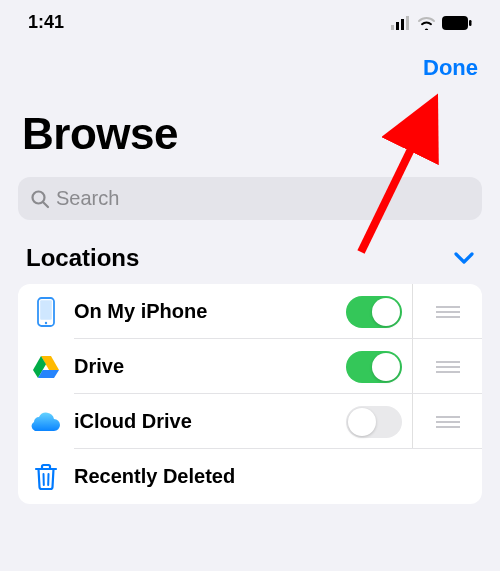 The height and width of the screenshot is (571, 500). What do you see at coordinates (250, 366) in the screenshot?
I see `list-item-drive: Drive` at bounding box center [250, 366].